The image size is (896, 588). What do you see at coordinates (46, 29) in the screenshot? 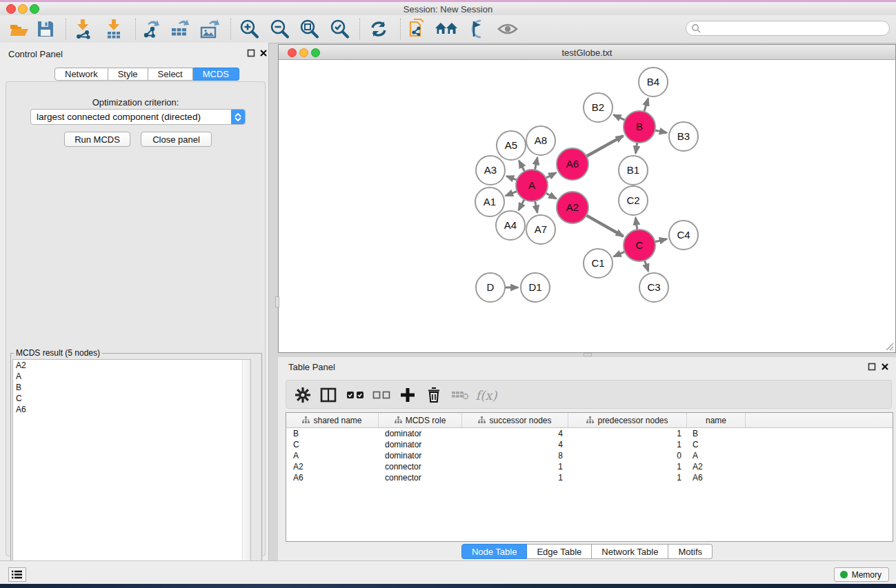
I see `save-session-icon` at bounding box center [46, 29].